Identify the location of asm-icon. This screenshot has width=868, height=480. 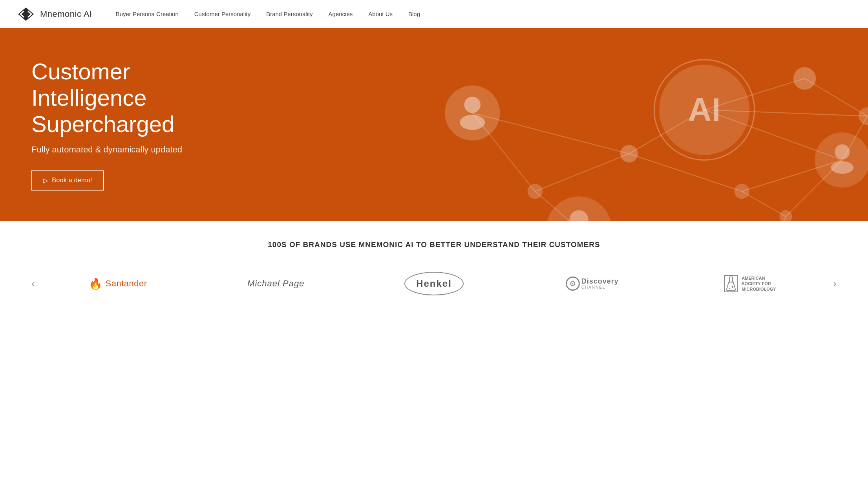
(731, 284).